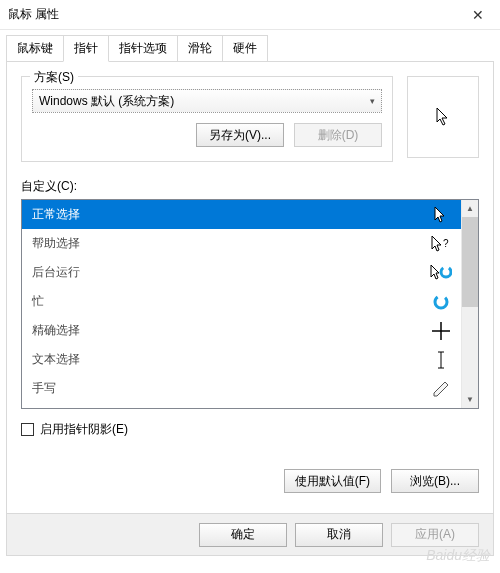 The image size is (500, 573). Describe the element at coordinates (470, 304) in the screenshot. I see `listbox-scrollbar: ▲ ▼` at that location.